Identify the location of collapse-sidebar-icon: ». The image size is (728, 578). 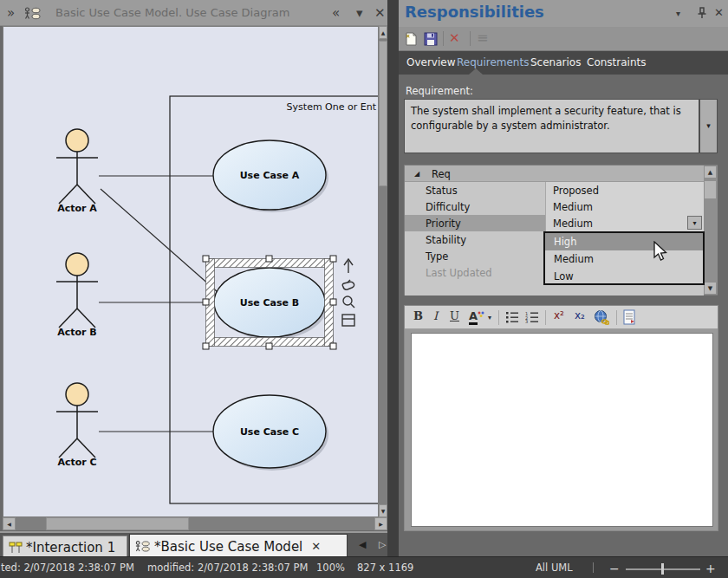
(10, 13).